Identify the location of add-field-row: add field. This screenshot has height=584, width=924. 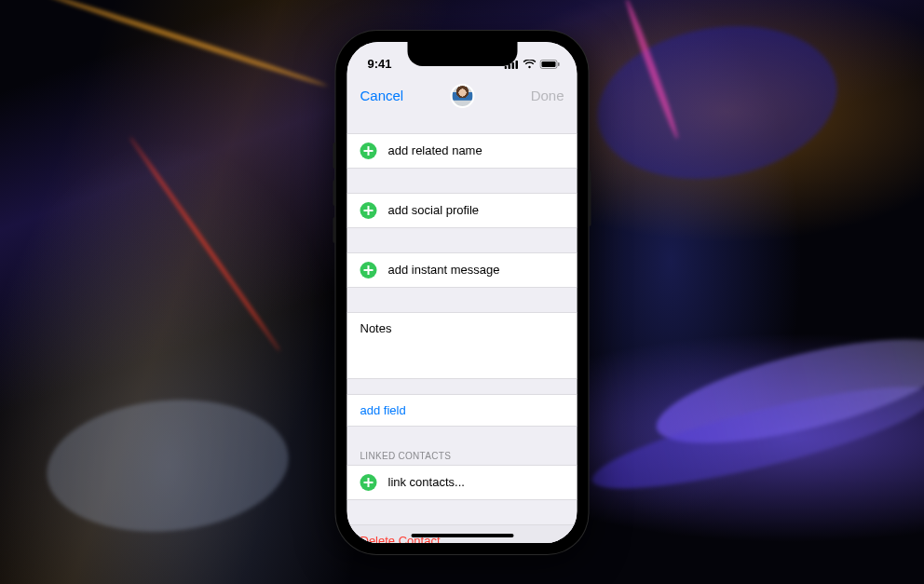
(462, 410).